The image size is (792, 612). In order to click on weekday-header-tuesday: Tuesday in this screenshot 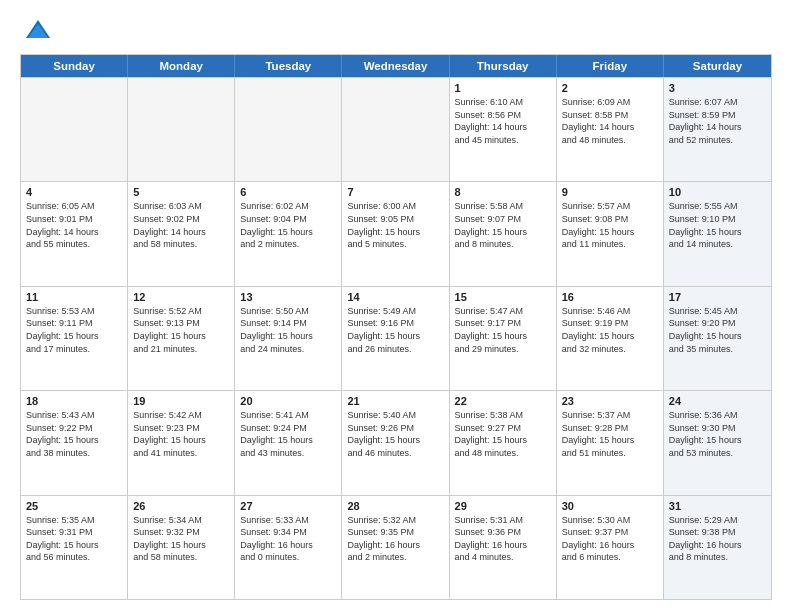, I will do `click(288, 66)`.